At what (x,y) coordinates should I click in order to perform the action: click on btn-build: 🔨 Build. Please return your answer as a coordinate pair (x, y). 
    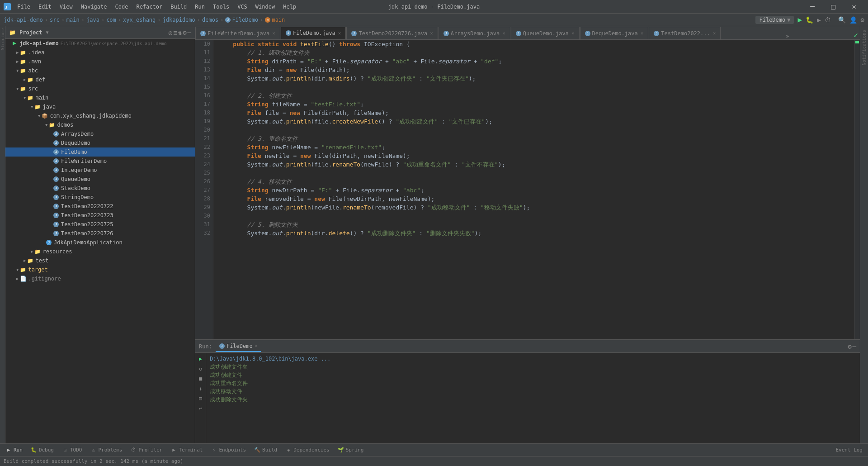
    Looking at the image, I should click on (266, 450).